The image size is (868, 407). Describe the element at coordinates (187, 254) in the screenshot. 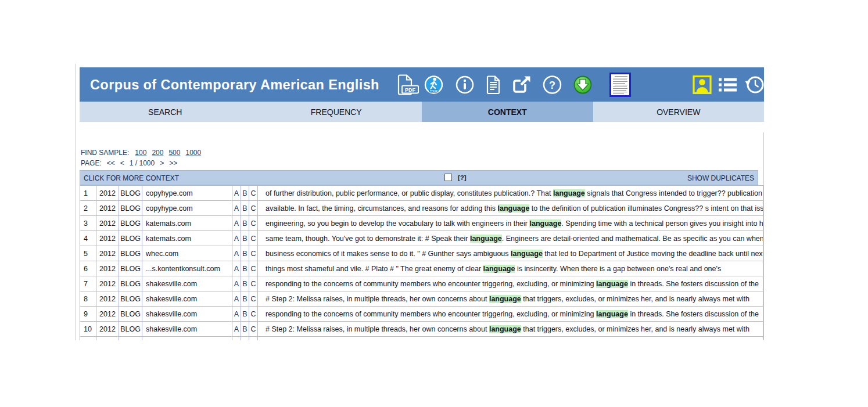

I see `source-cell: whec.com` at that location.